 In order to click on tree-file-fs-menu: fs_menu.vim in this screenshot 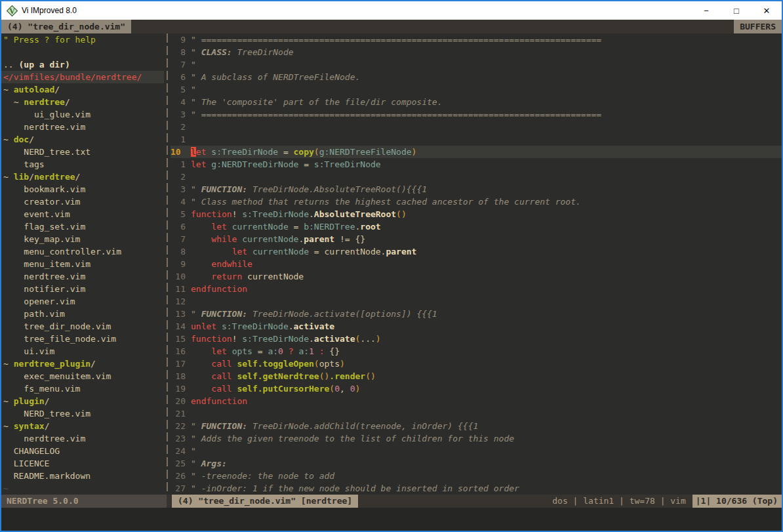, I will do `click(83, 388)`.